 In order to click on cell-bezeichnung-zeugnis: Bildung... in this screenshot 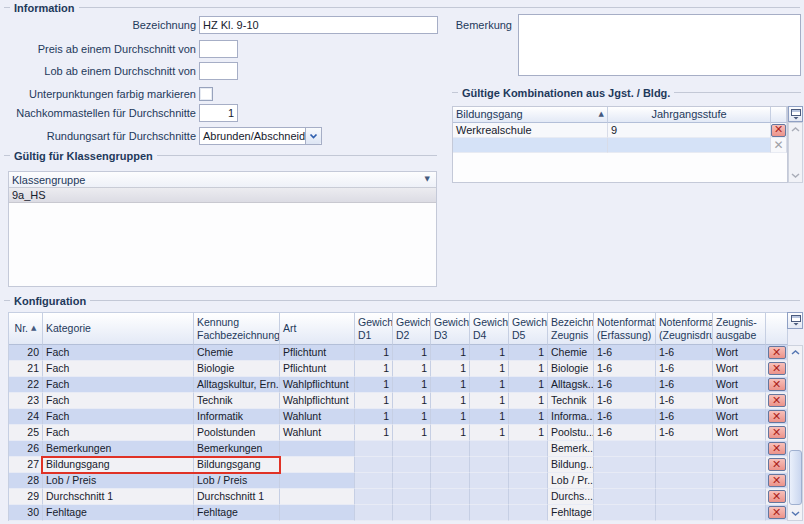, I will do `click(571, 465)`.